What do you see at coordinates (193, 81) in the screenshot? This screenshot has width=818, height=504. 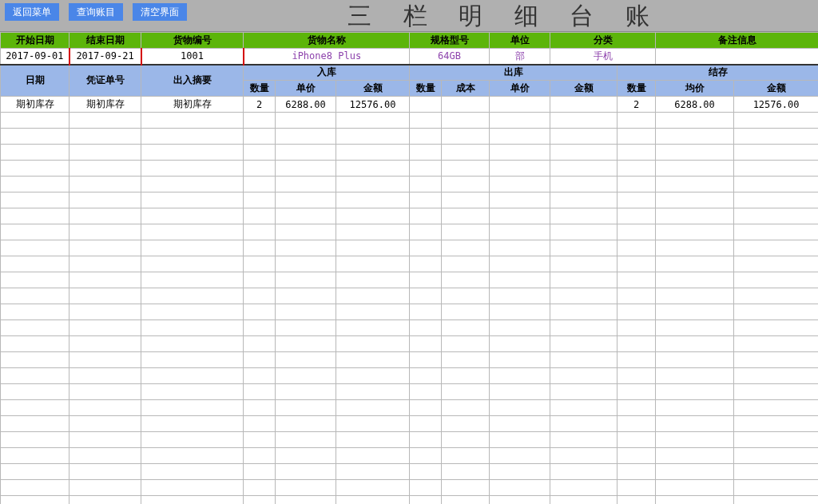 I see `col-summary: 出入摘要` at bounding box center [193, 81].